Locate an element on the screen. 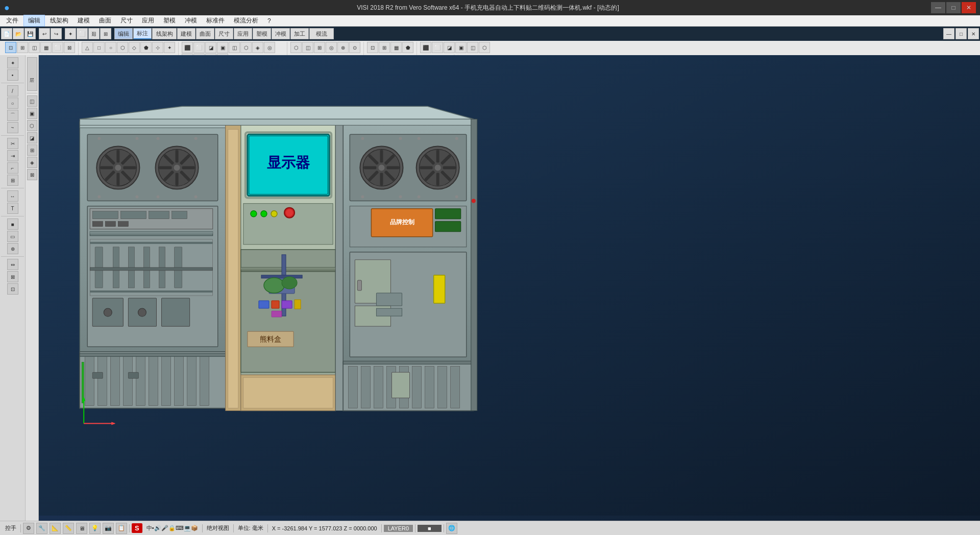 The image size is (980, 535). tb-shape6: ⬟ is located at coordinates (146, 47).